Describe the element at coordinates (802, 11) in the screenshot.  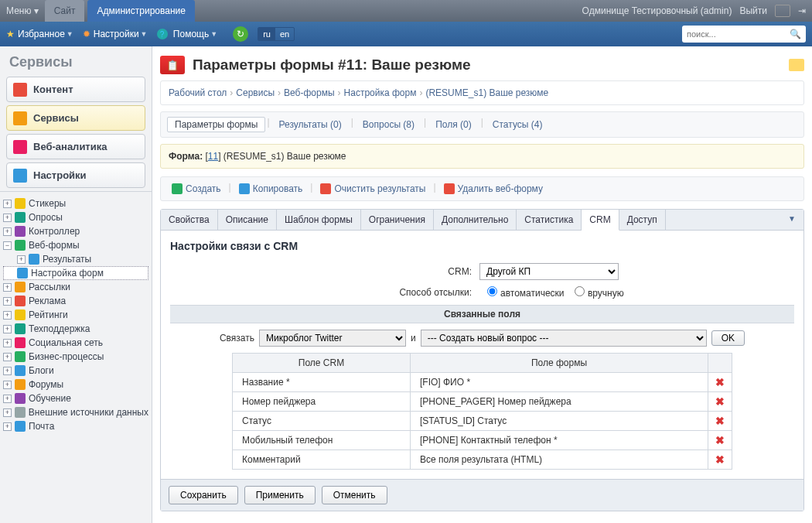
I see `pin-icon: ⇥` at that location.